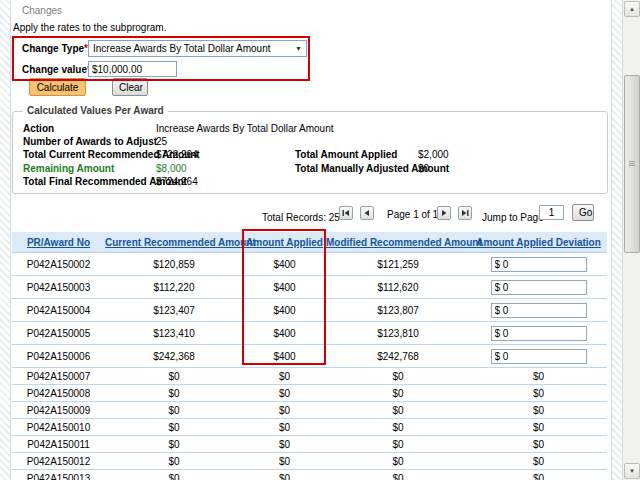 This screenshot has height=480, width=640. Describe the element at coordinates (465, 213) in the screenshot. I see `last-page-button` at that location.